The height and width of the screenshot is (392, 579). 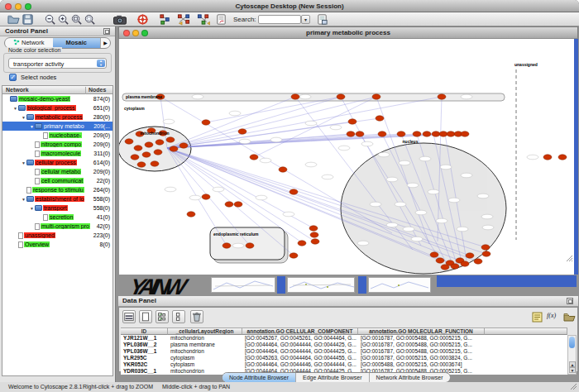 What do you see at coordinates (136, 33) in the screenshot?
I see `frame-minimize-button` at bounding box center [136, 33].